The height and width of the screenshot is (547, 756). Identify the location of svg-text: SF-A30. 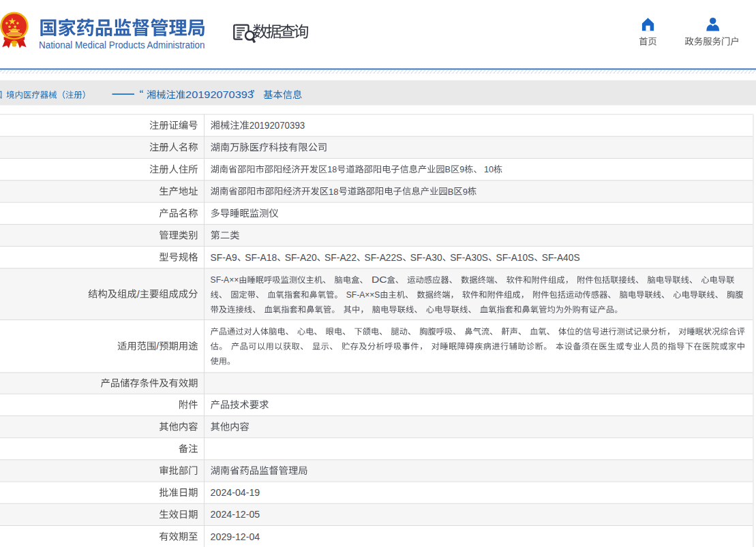
(427, 257).